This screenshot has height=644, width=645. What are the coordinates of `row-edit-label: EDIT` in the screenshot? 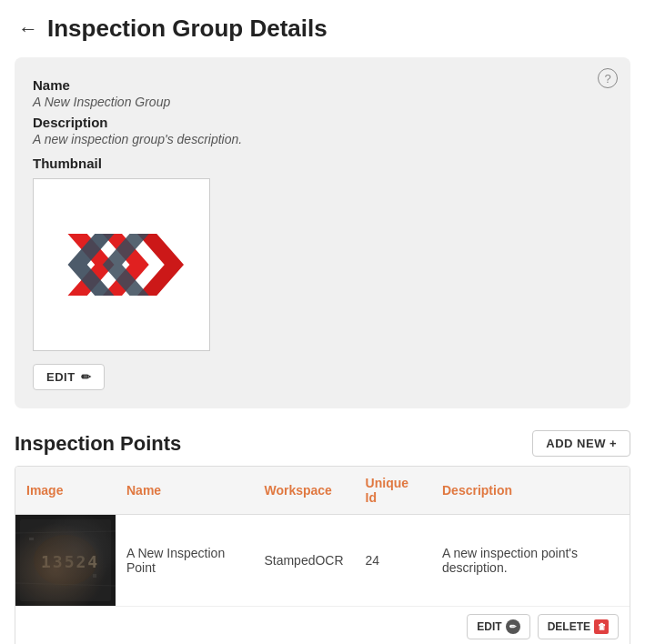 It's located at (489, 627).